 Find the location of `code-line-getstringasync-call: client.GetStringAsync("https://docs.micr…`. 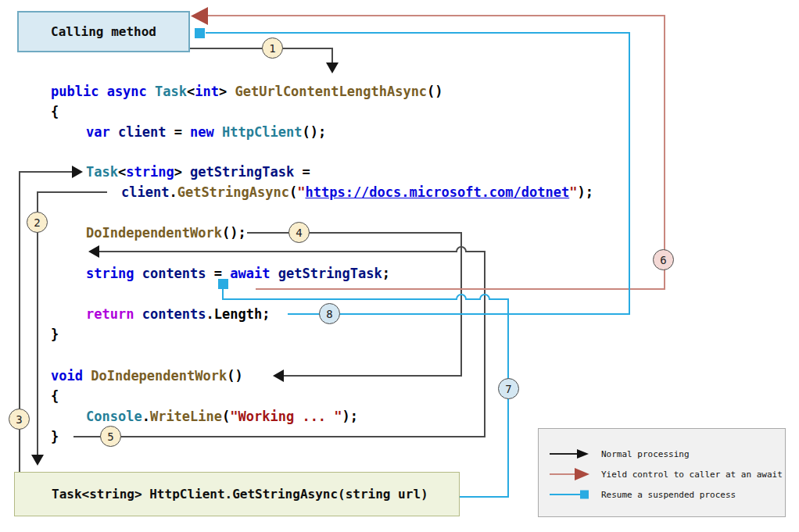

code-line-getstringasync-call: client.GetStringAsync("https://docs.micr… is located at coordinates (357, 192).